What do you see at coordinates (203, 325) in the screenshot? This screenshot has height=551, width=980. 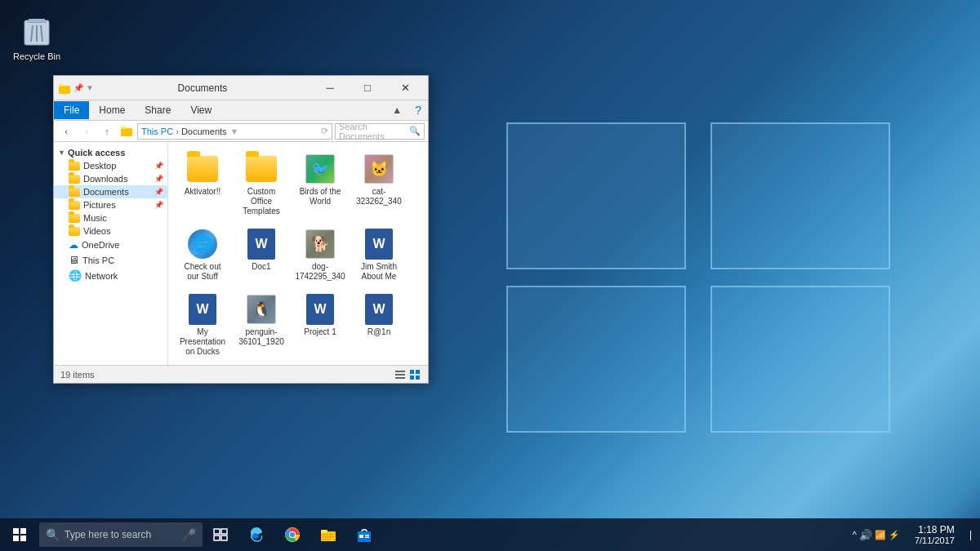 I see `file-item-presentation: W My Presentation on Ducks` at bounding box center [203, 325].